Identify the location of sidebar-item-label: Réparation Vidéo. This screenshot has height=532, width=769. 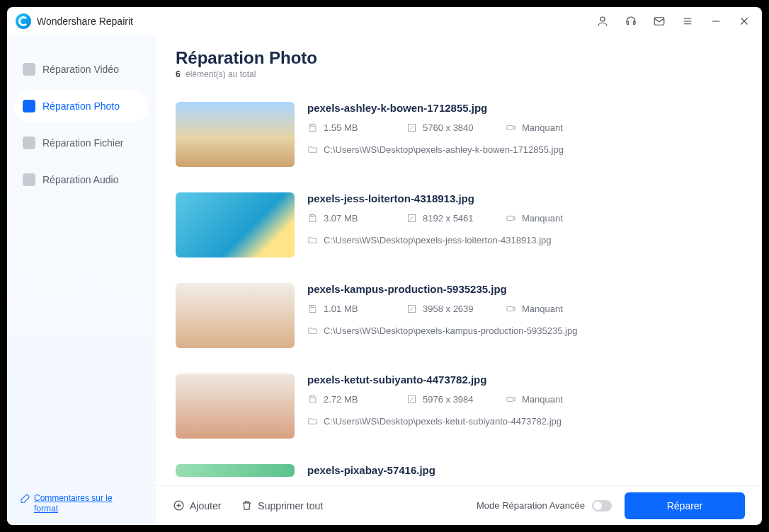
(81, 69).